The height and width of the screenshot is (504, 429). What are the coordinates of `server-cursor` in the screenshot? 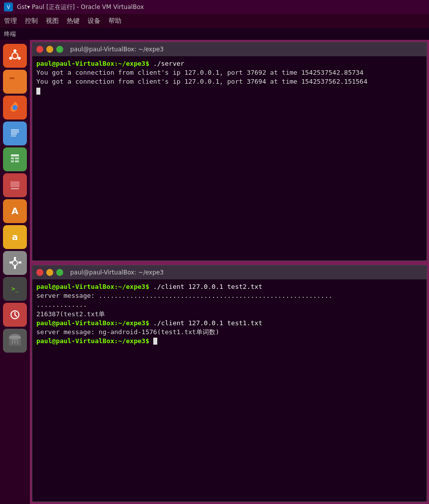 It's located at (38, 91).